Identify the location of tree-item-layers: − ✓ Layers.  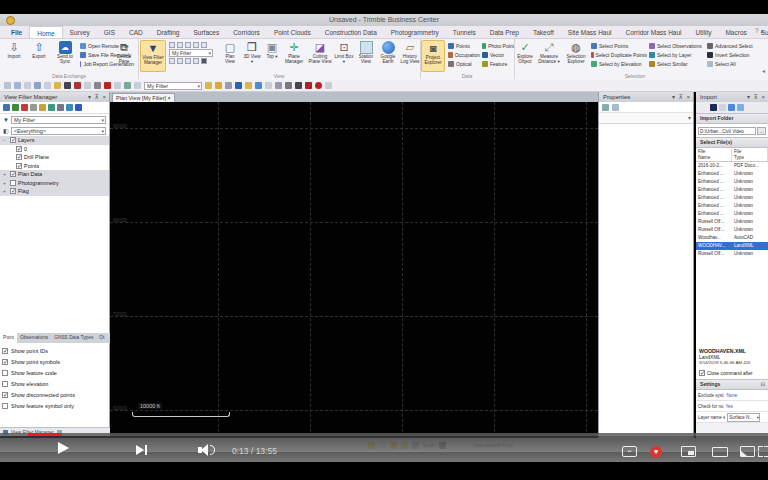
(54, 140).